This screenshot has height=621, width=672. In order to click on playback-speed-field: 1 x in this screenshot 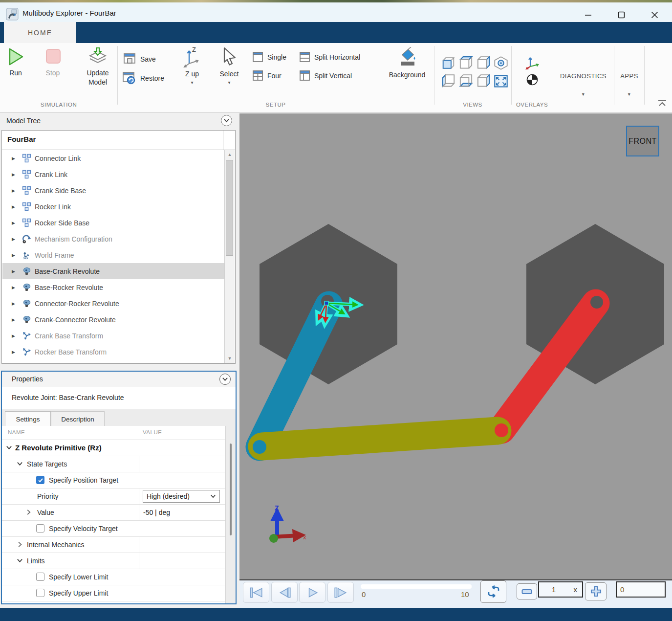, I will do `click(561, 590)`.